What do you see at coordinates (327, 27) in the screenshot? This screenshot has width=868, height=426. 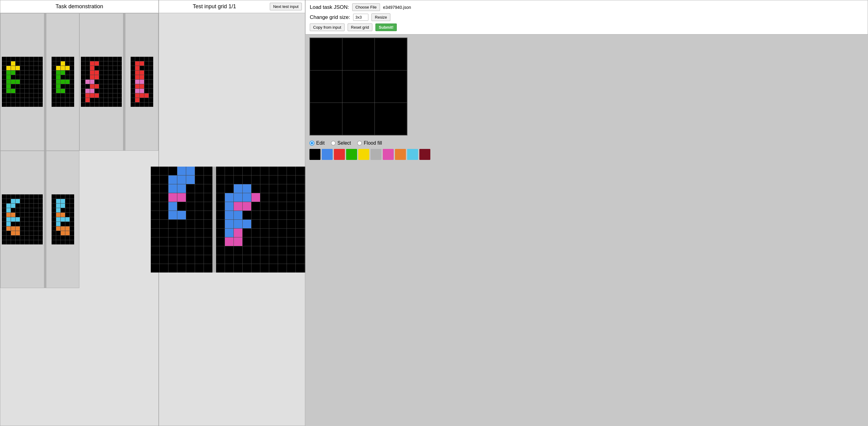 I see `copy-from-input-button: Copy from input` at bounding box center [327, 27].